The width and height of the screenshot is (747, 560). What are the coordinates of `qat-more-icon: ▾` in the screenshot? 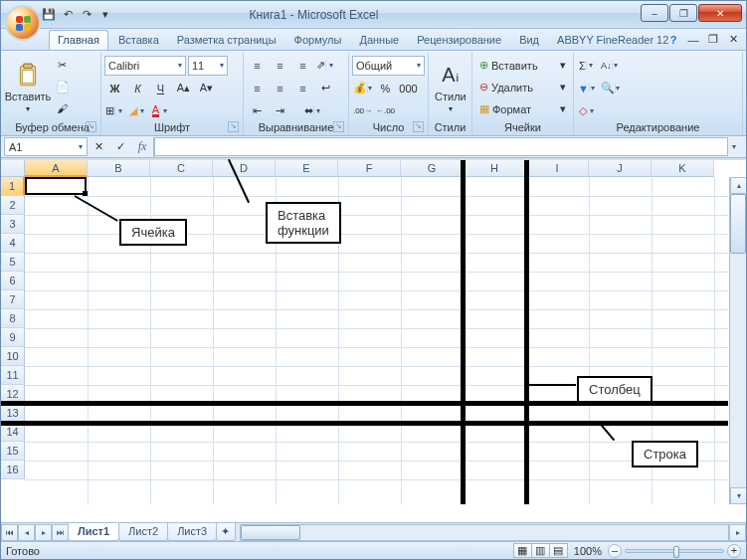 It's located at (105, 15).